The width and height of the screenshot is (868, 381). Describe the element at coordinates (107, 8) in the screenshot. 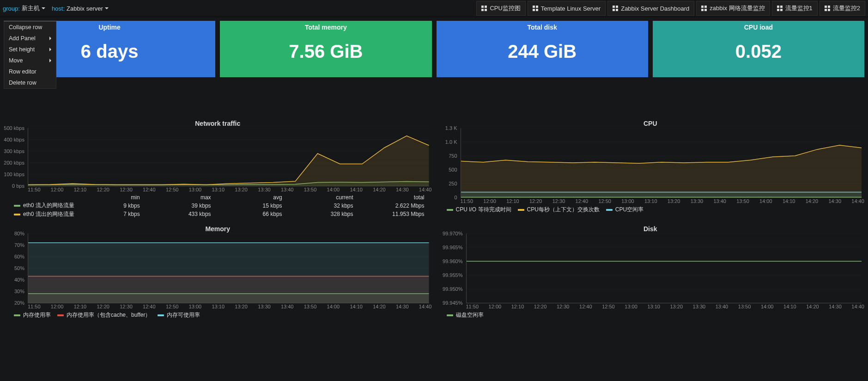

I see `chevron-down-icon` at that location.